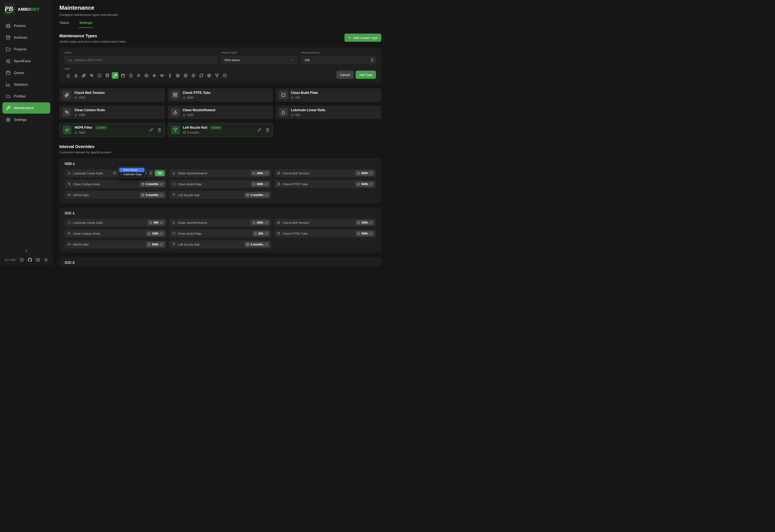  Describe the element at coordinates (8, 96) in the screenshot. I see `cloud-icon` at that location.